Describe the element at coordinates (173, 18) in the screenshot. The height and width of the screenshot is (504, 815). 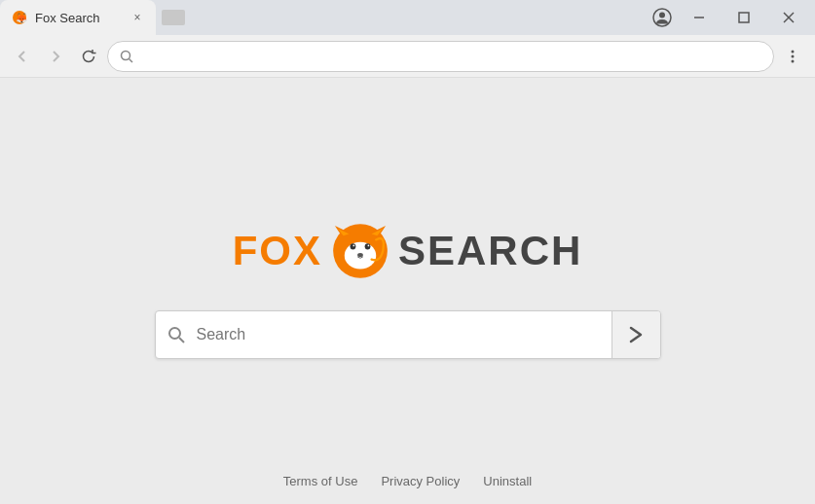
I see `new-tab-icon` at that location.